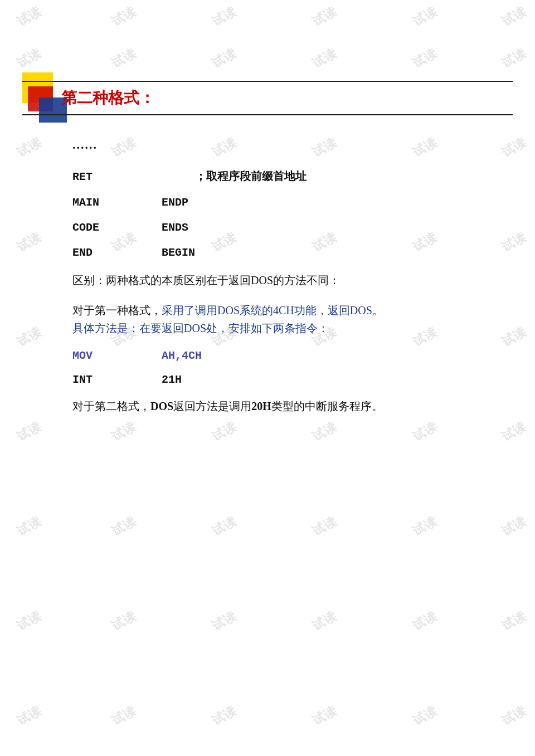  Describe the element at coordinates (175, 227) in the screenshot. I see `ends-keyword: ENDS` at that location.